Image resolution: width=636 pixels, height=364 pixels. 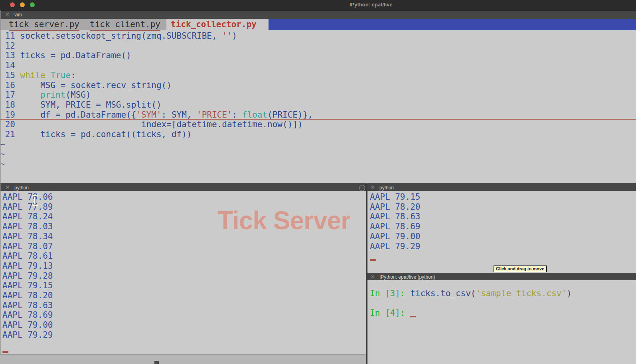 I want to click on vim-pane-label: vim, so click(x=18, y=15).